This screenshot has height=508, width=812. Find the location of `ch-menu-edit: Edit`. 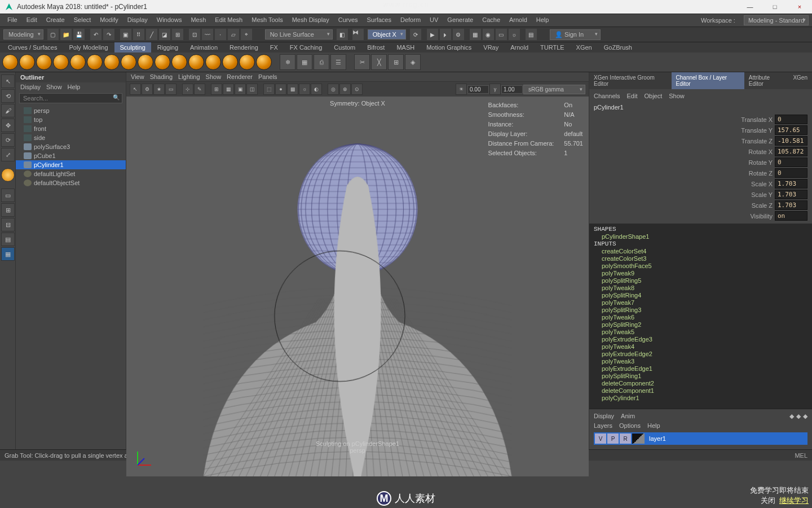

ch-menu-edit: Edit is located at coordinates (632, 96).